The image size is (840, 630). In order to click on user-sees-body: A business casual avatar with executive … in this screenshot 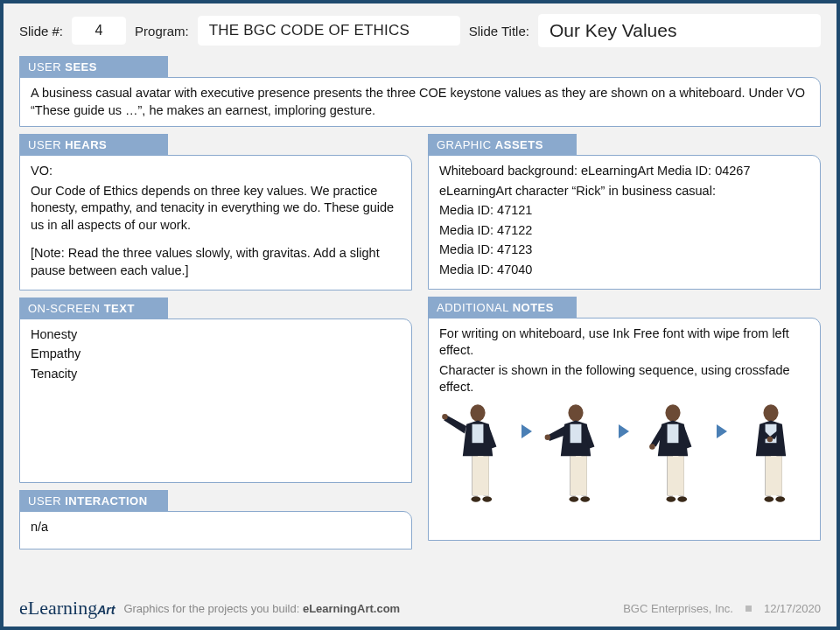, I will do `click(420, 102)`.